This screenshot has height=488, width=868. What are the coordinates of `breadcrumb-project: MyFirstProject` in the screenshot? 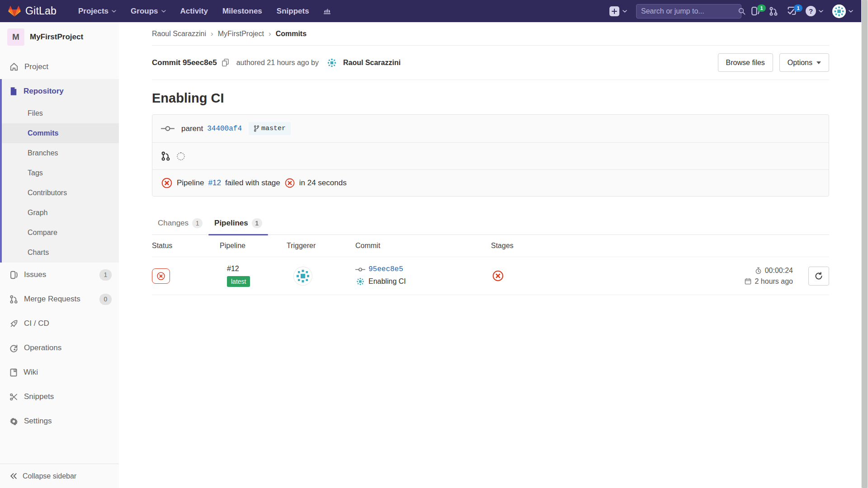 It's located at (241, 34).